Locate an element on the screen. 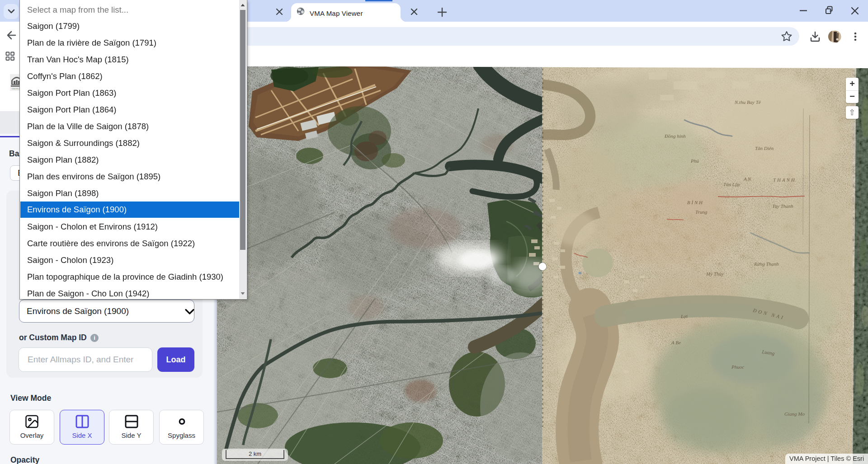  svg-text: Rừng Thạnh is located at coordinates (766, 264).